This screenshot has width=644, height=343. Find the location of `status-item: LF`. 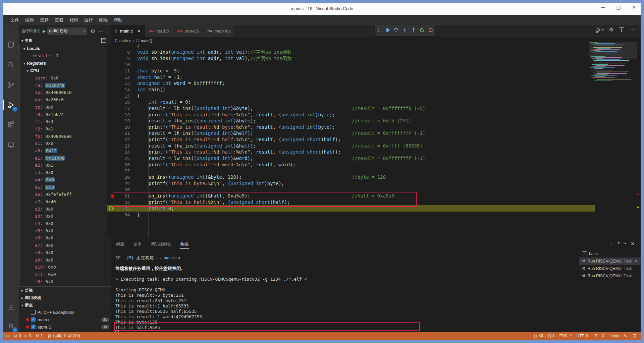

status-item: LF is located at coordinates (595, 336).